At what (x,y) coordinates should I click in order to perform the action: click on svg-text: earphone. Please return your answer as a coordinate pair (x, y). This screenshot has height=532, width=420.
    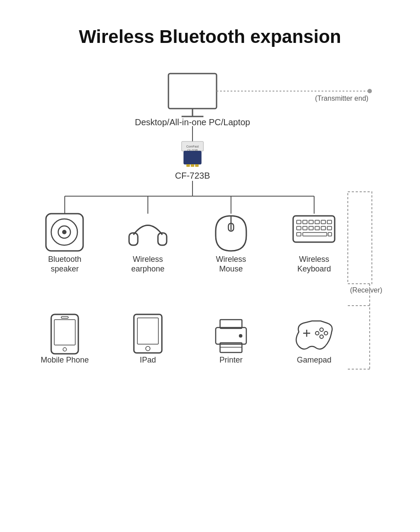
    Looking at the image, I should click on (148, 269).